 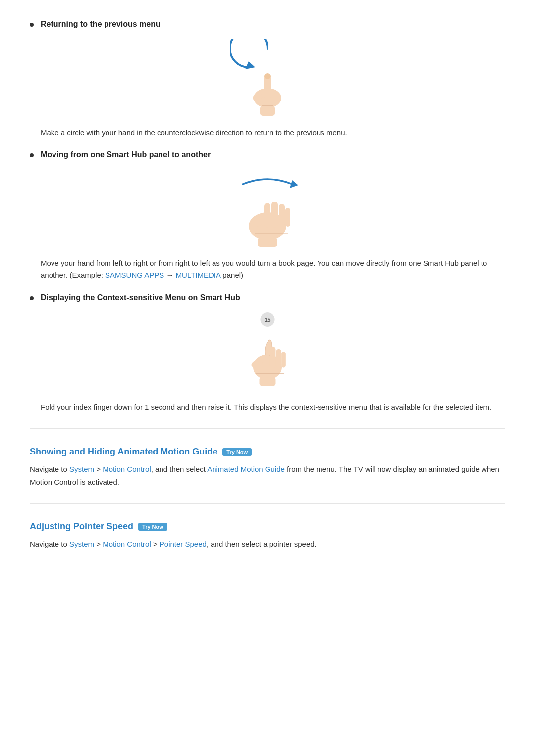 I want to click on try-now-badge-2: Try Now, so click(x=153, y=527).